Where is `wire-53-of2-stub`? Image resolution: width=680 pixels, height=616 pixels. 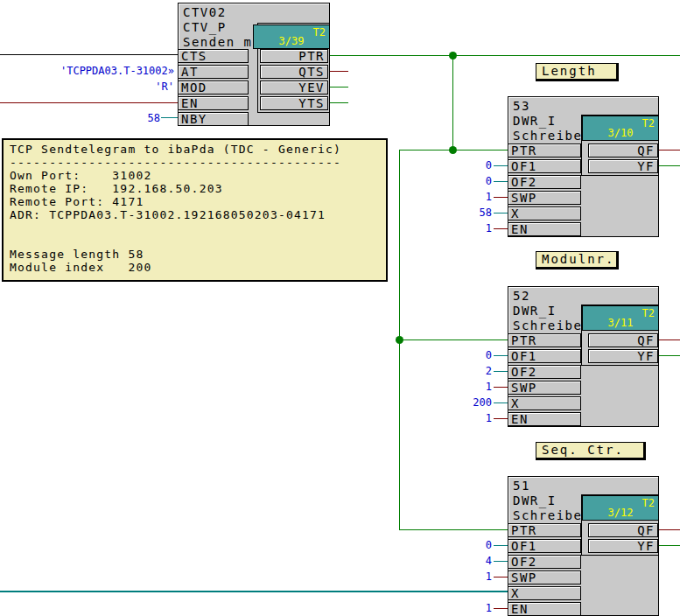 wire-53-of2-stub is located at coordinates (501, 182).